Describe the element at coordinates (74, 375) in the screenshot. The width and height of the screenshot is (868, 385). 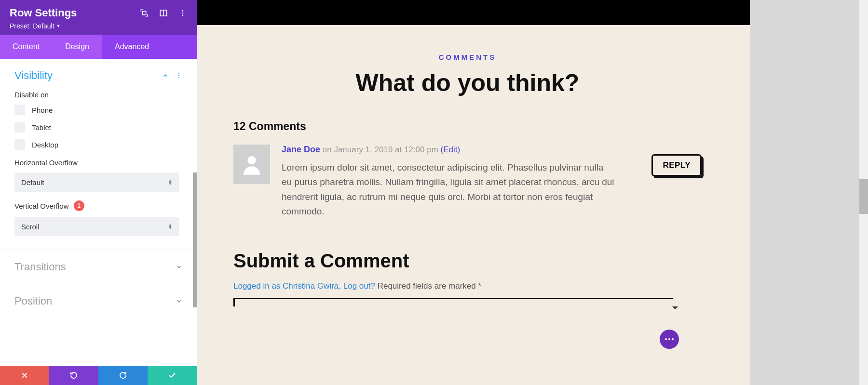
I see `undo-button` at that location.